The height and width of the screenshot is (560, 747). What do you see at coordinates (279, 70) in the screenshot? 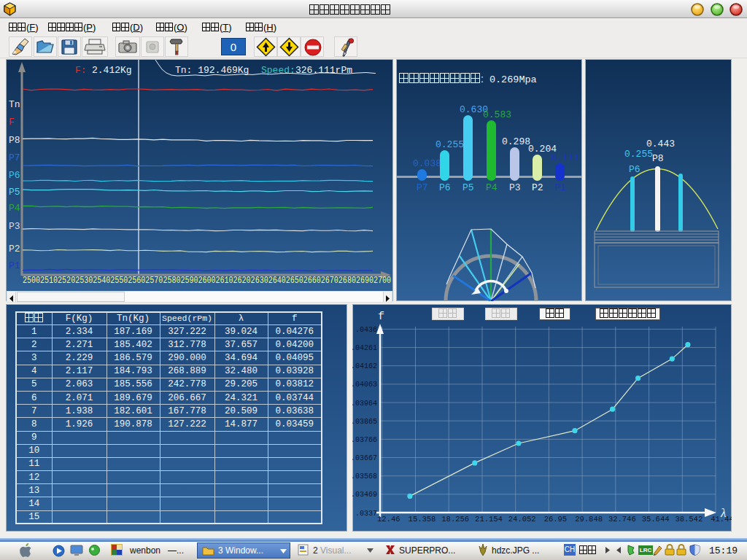
I see `svg-text: Speed:` at bounding box center [279, 70].